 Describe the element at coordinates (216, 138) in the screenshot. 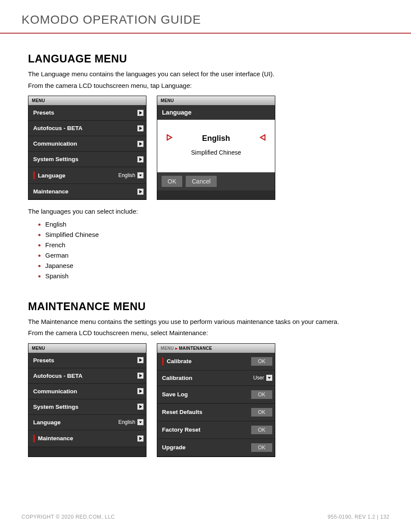

I see `language-selector: English` at that location.